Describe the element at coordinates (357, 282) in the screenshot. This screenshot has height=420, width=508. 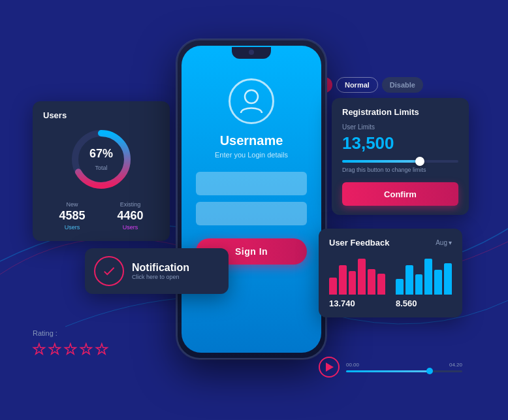
I see `chart-group-1: 13.740` at that location.